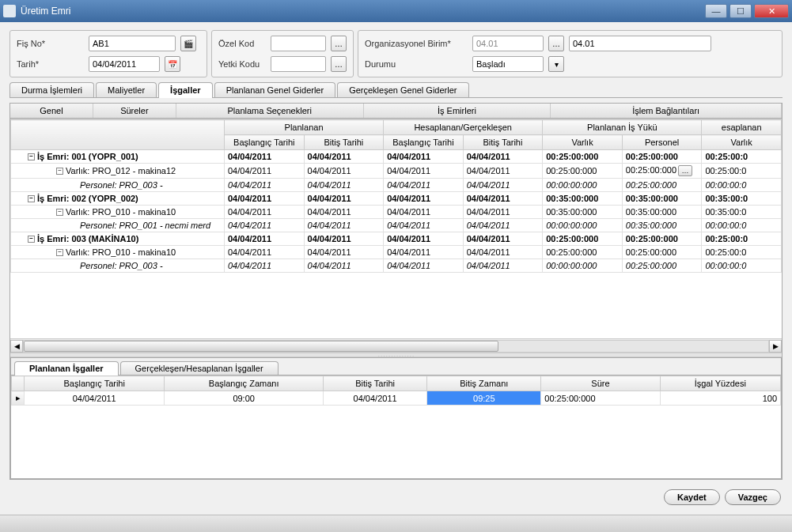  What do you see at coordinates (199, 368) in the screenshot?
I see `lowertab-gerceklesen-isgaller: Gerçekleşen/Hesaplanan İşgaller` at bounding box center [199, 368].